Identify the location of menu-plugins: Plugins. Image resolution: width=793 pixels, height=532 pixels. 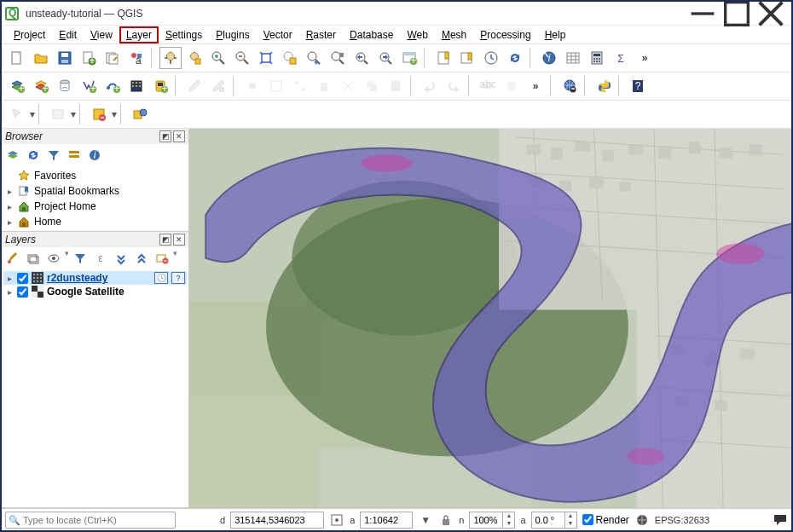
(232, 35).